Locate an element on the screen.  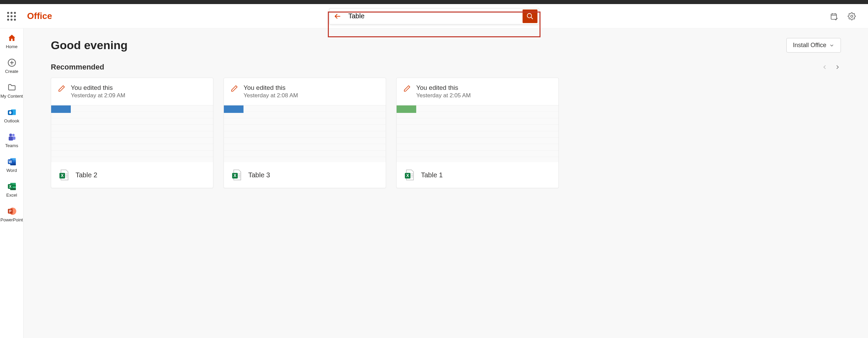
gear-icon is located at coordinates (852, 16).